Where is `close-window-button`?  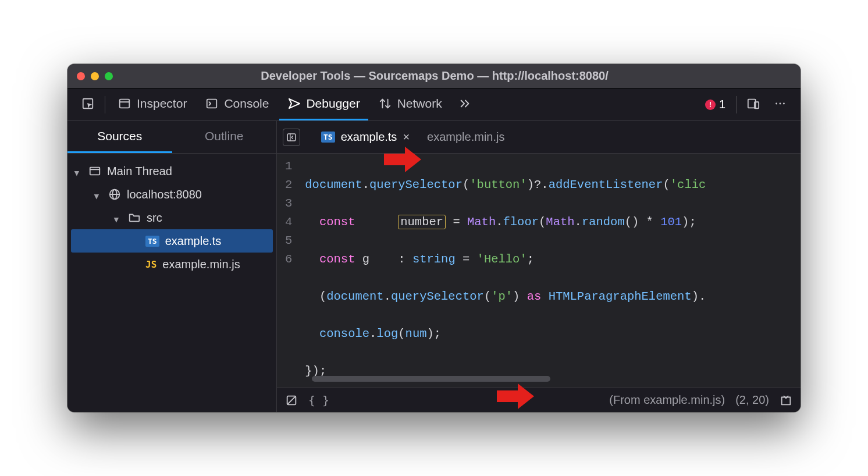
close-window-button is located at coordinates (81, 76).